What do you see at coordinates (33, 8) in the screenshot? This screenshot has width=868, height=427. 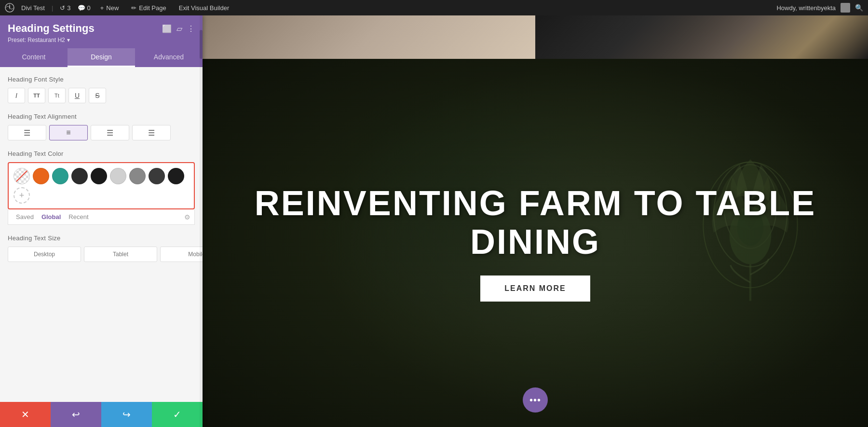 I see `site-name: Divi Test` at bounding box center [33, 8].